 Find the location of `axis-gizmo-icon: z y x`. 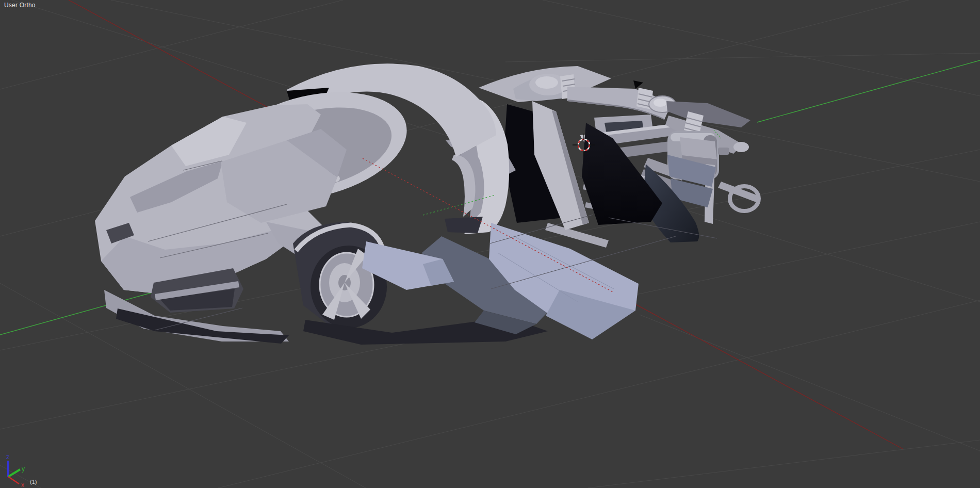

axis-gizmo-icon: z y x is located at coordinates (15, 470).